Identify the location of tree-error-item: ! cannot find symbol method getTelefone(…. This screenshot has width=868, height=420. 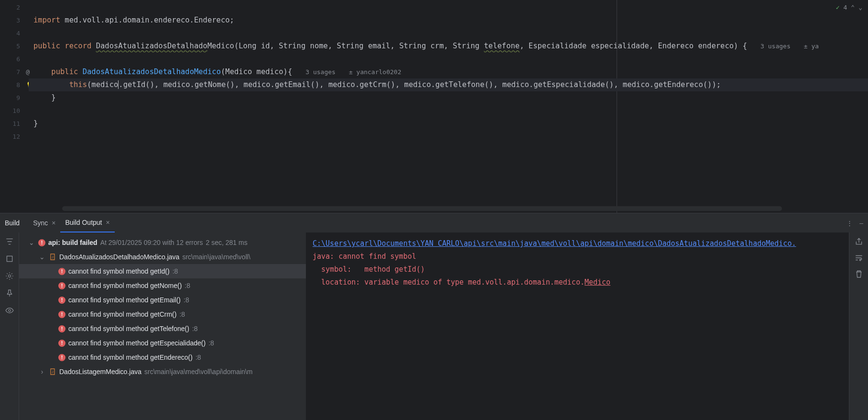
(163, 329).